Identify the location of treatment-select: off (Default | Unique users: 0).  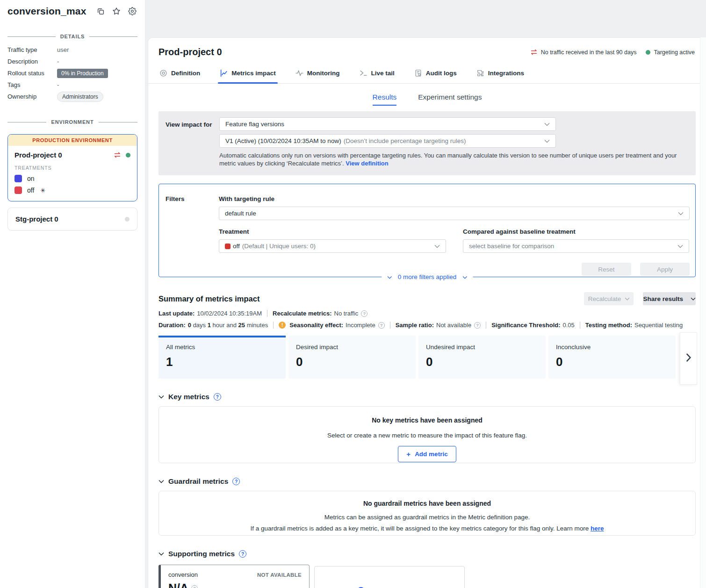
(332, 246).